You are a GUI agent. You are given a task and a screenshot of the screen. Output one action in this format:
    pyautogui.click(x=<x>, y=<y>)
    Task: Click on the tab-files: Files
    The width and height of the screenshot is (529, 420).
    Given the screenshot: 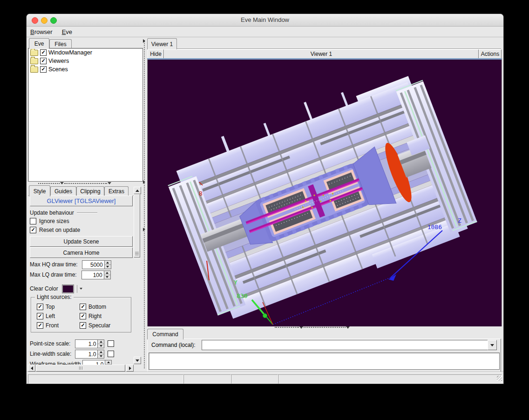 What is the action you would take?
    pyautogui.click(x=61, y=44)
    